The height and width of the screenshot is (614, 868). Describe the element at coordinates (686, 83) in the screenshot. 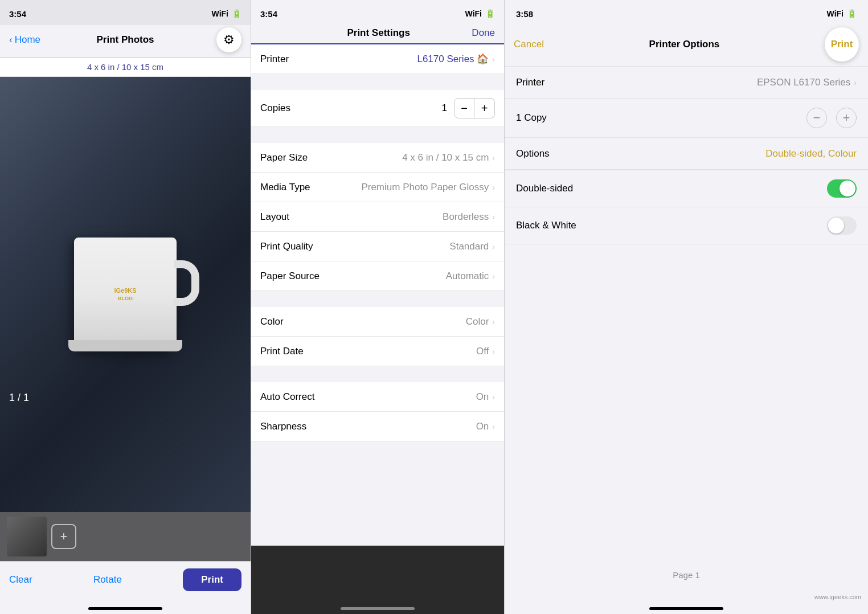

I see `p3-printer-row: Printer EPSON L6170 Series ›` at that location.